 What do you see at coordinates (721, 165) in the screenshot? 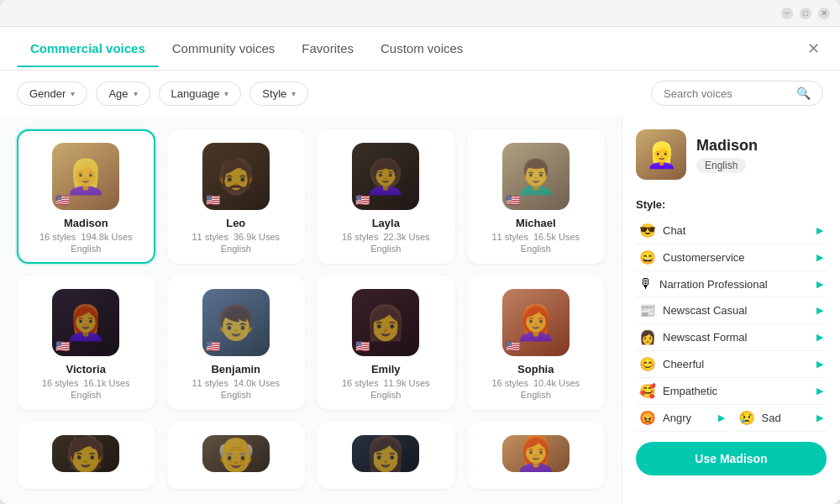
I see `side-voice-language: English` at bounding box center [721, 165].